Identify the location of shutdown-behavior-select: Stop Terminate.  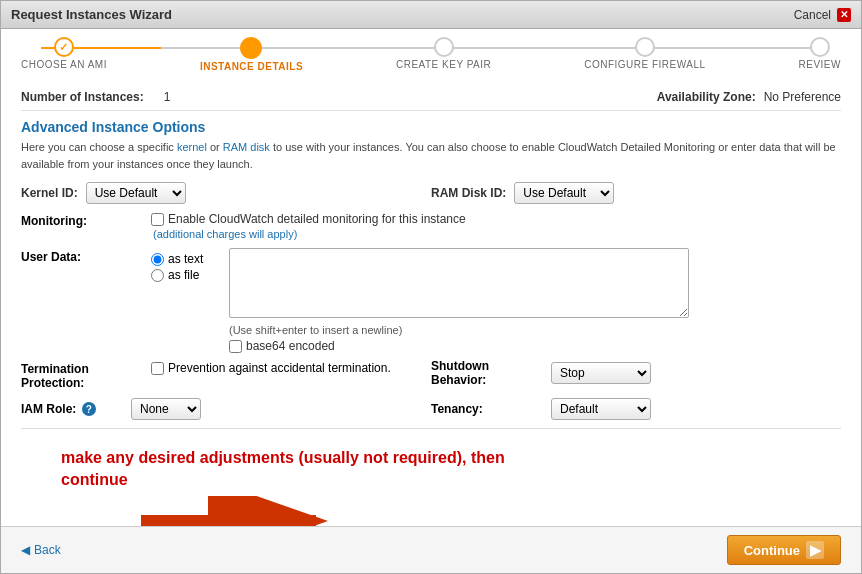
(601, 373).